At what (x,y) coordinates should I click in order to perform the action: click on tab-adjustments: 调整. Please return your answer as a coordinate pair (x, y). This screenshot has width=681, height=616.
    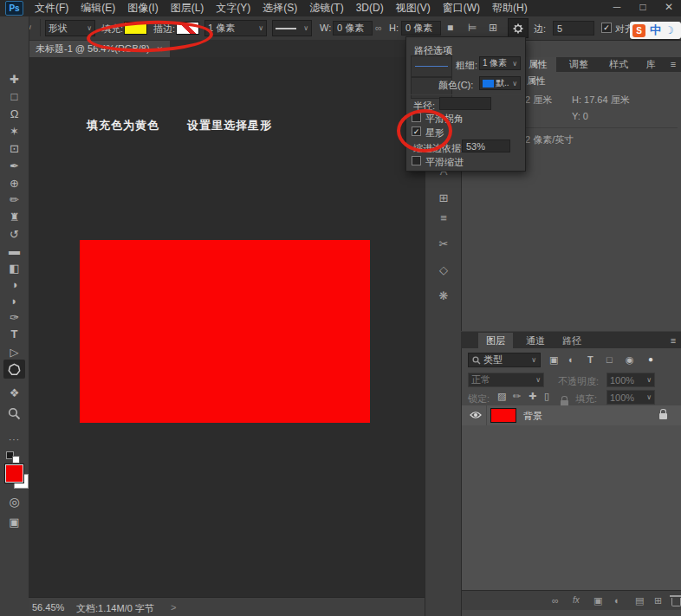
    Looking at the image, I should click on (579, 64).